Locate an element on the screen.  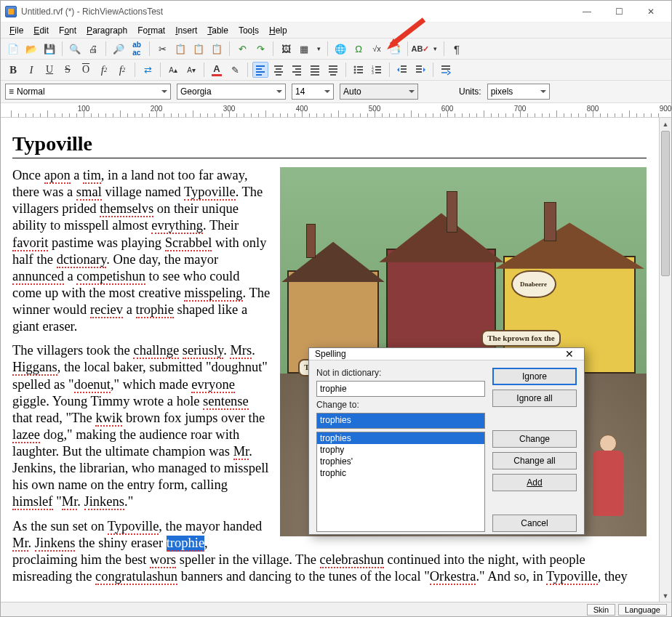
units-combo is located at coordinates (519, 92).